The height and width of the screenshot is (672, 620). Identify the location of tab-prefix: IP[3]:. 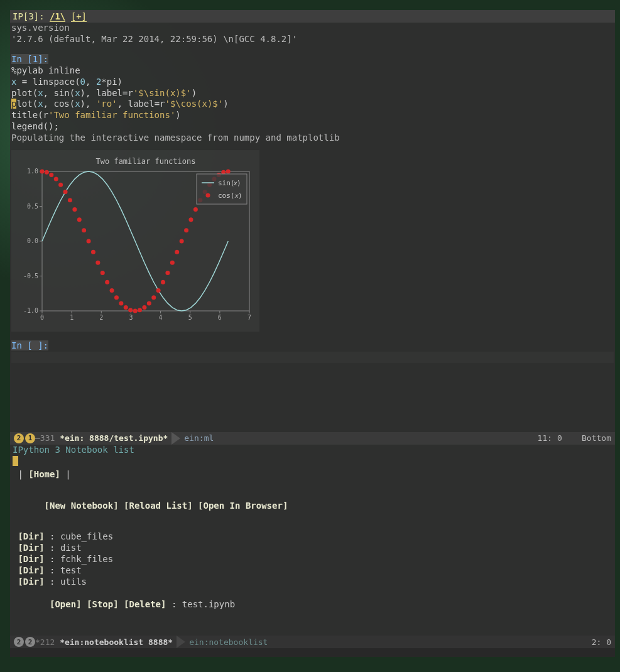
(31, 16).